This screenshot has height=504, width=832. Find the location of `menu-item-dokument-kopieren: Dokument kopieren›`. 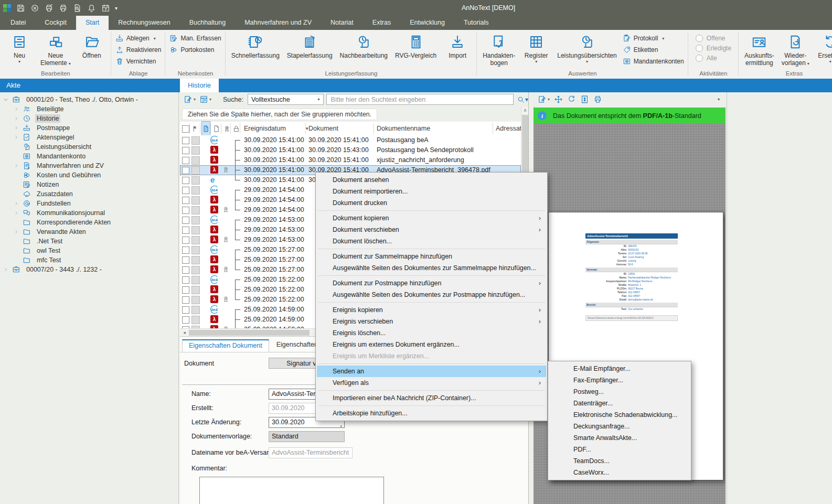

menu-item-dokument-kopieren: Dokument kopieren› is located at coordinates (431, 218).